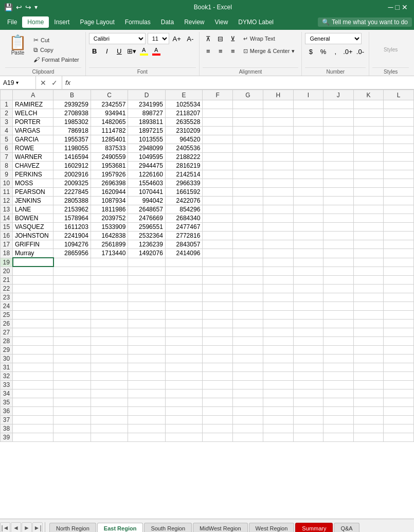  Describe the element at coordinates (218, 376) in the screenshot. I see `cell-F32` at that location.